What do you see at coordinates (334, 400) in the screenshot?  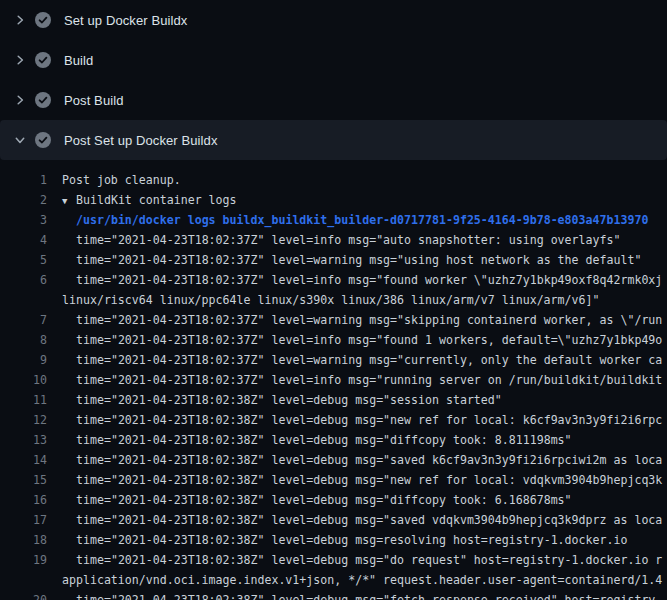 I see `log-line: 11time="2021-04-23T18:02:38Z" level=debu…` at bounding box center [334, 400].